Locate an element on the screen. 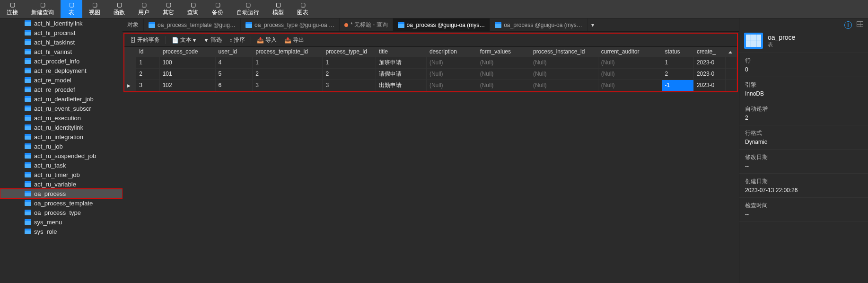  tree-item-act_hi_identitylink: act_hi_identitylink is located at coordinates (61, 23).